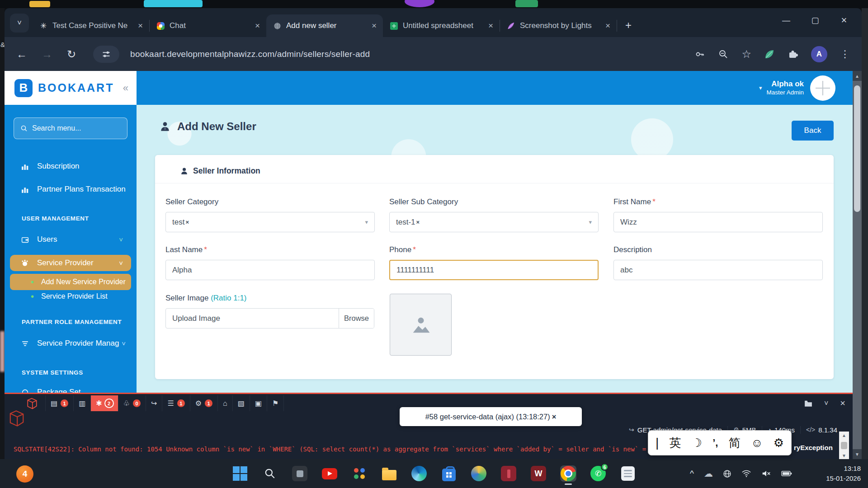 The width and height of the screenshot is (868, 488). What do you see at coordinates (479, 474) in the screenshot?
I see `swirl-app-button` at bounding box center [479, 474].